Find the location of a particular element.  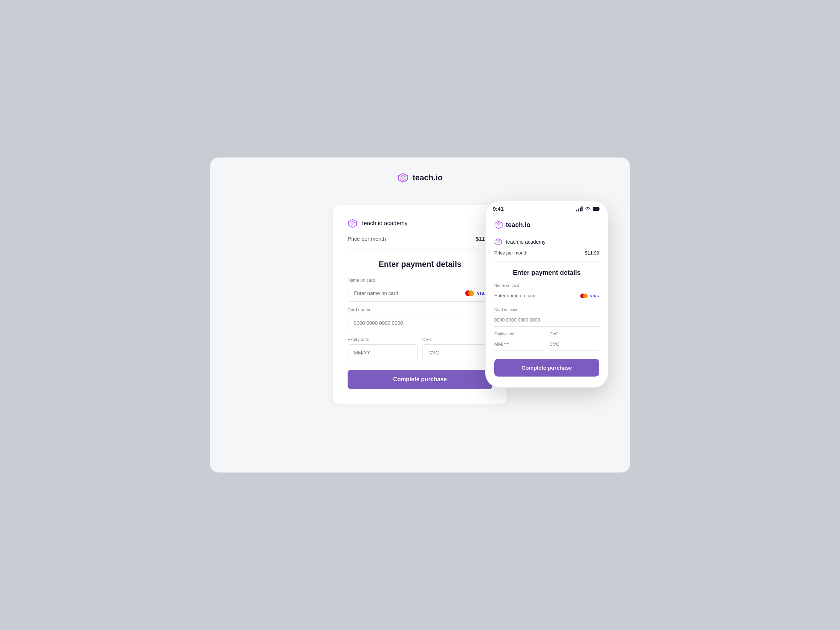

mobile-card-label: Card number is located at coordinates (547, 309).